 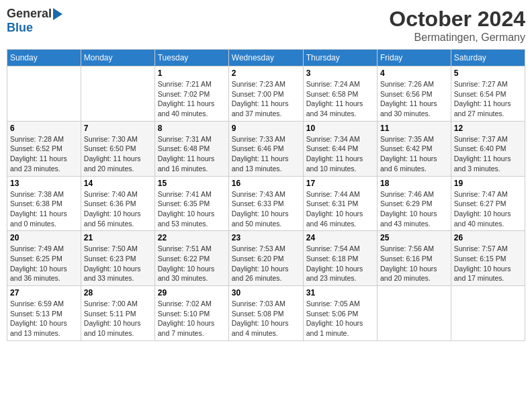 I want to click on logo-blue: Blue, so click(x=20, y=28).